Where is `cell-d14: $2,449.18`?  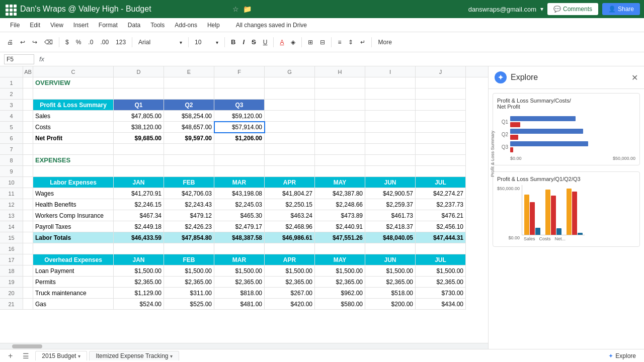 cell-d14: $2,449.18 is located at coordinates (139, 227).